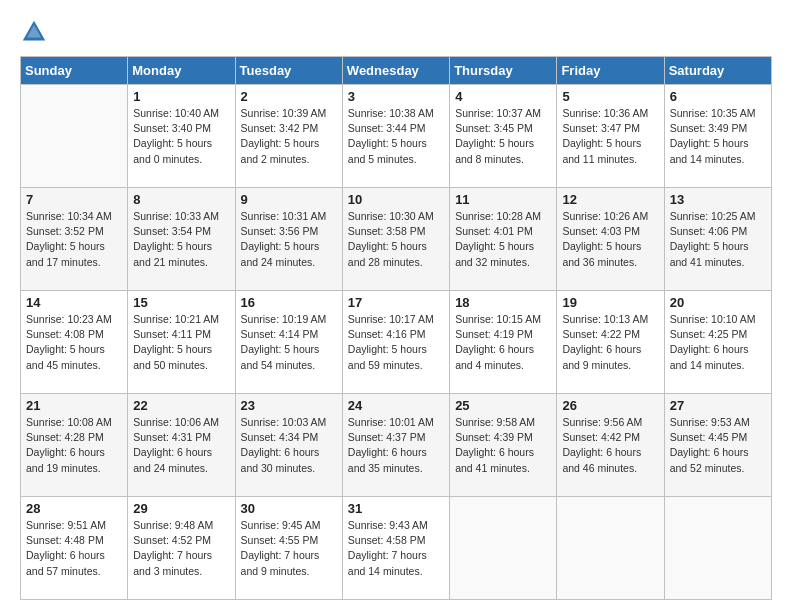 This screenshot has width=792, height=612. What do you see at coordinates (74, 446) in the screenshot?
I see `day-info: Sunrise: 10:08 AM Sunset: 4:28 PM Daylig…` at bounding box center [74, 446].